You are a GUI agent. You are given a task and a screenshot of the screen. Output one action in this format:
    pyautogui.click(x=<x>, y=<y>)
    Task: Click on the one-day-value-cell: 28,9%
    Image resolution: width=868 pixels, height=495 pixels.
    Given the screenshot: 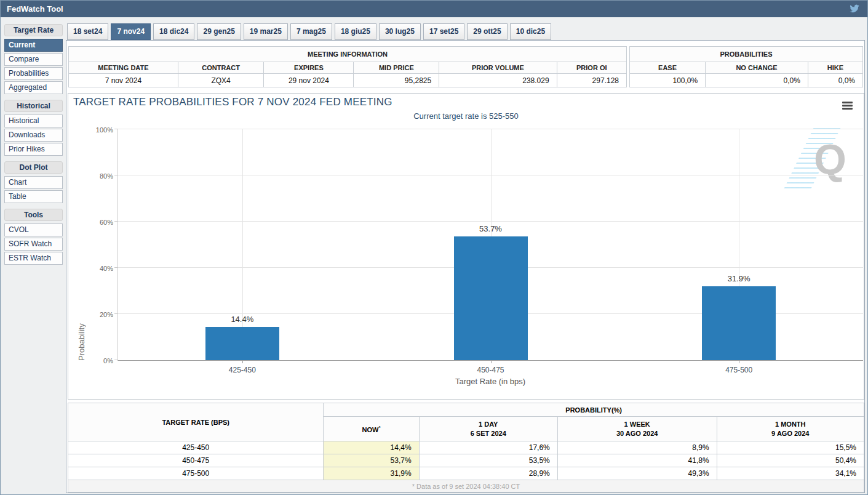 What is the action you would take?
    pyautogui.click(x=488, y=474)
    